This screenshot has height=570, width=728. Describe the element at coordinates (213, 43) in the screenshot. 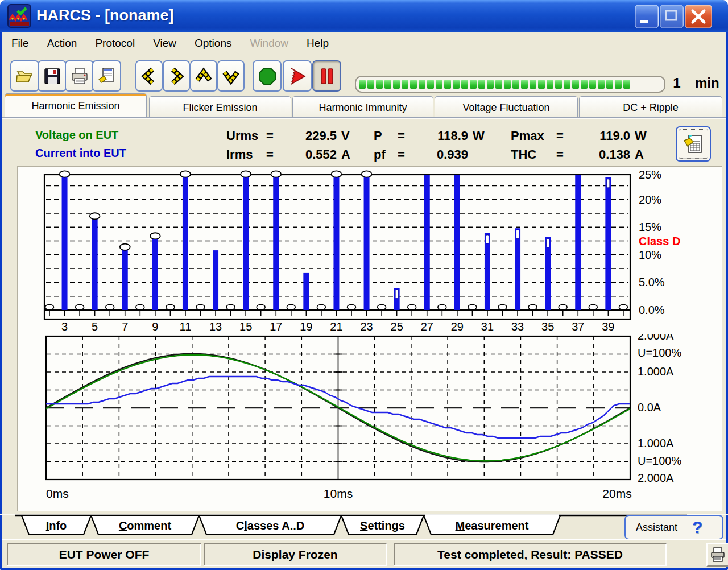

I see `menu-options: Options` at that location.